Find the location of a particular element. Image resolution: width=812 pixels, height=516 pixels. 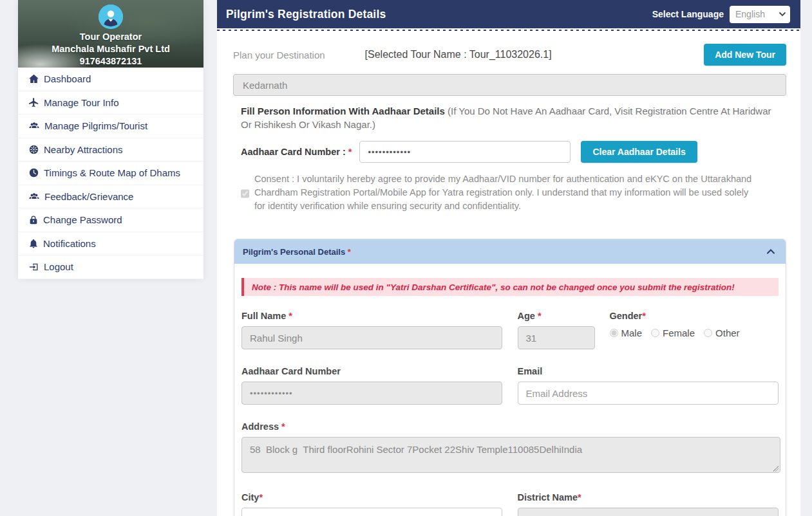

gender-radio-group: Male Female Other is located at coordinates (694, 333).